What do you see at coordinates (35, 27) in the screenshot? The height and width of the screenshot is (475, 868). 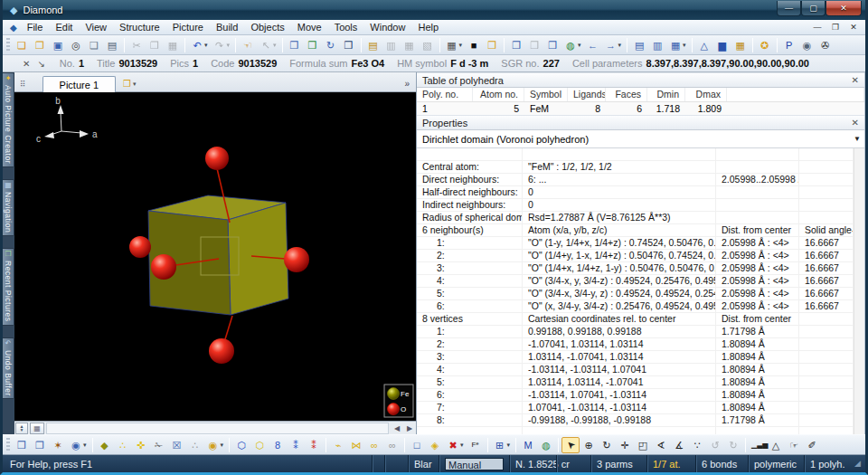 I see `menu-file: File` at bounding box center [35, 27].